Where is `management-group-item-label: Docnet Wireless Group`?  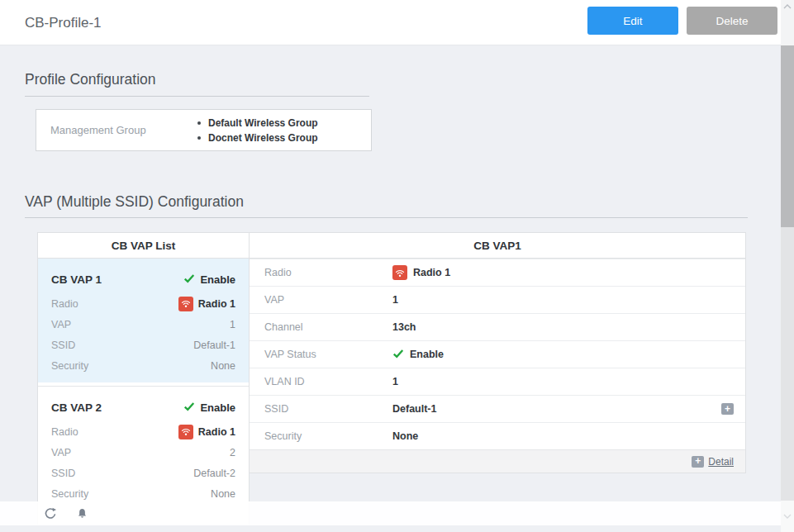
management-group-item-label: Docnet Wireless Group is located at coordinates (263, 138).